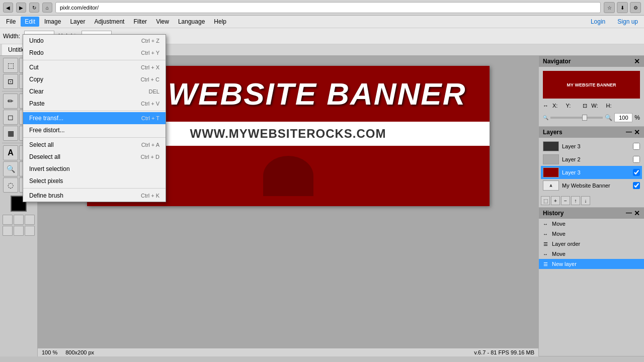  Describe the element at coordinates (592, 118) in the screenshot. I see `navigator-zoom-bar: 🔍 🔍 %` at that location.